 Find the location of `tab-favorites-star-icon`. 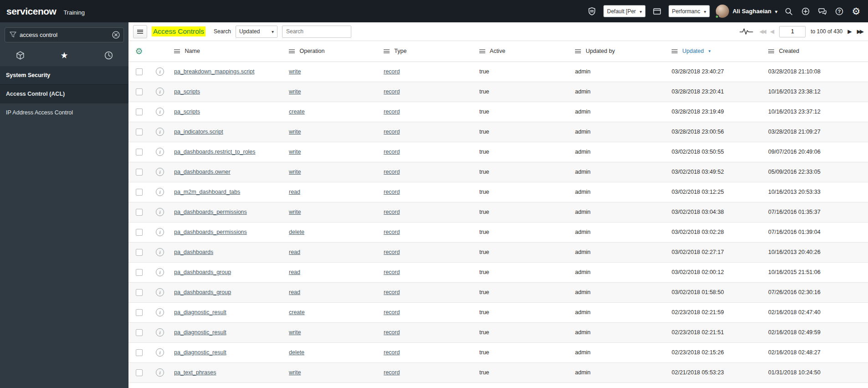

tab-favorites-star-icon is located at coordinates (64, 55).